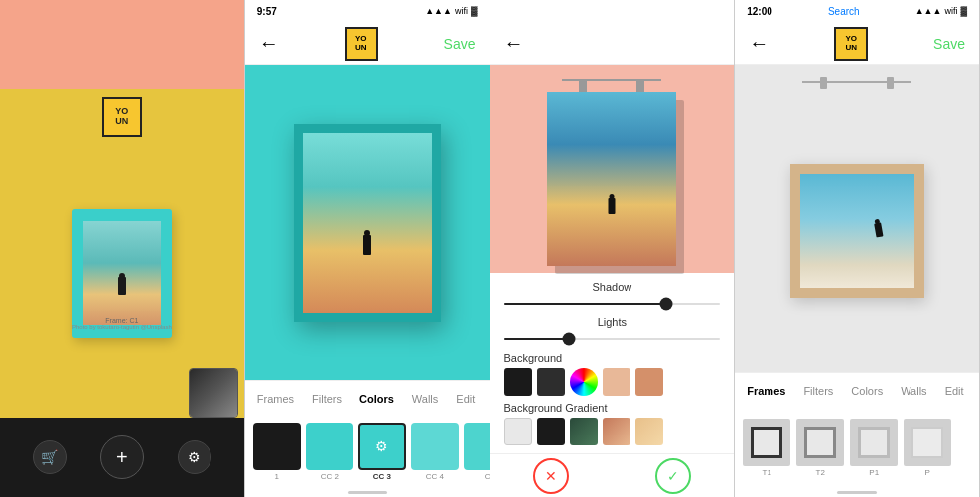  Describe the element at coordinates (818, 391) in the screenshot. I see `tab-filters-s4: Filters` at that location.